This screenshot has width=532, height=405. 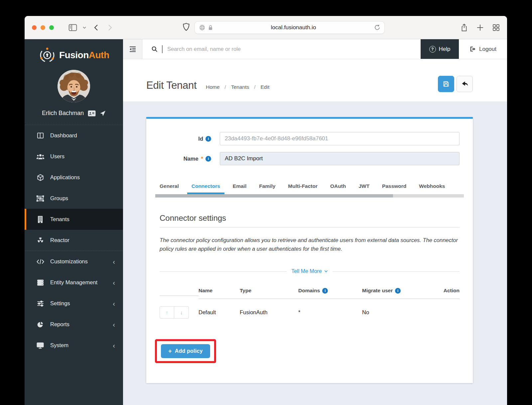 I want to click on search-input, so click(x=236, y=49).